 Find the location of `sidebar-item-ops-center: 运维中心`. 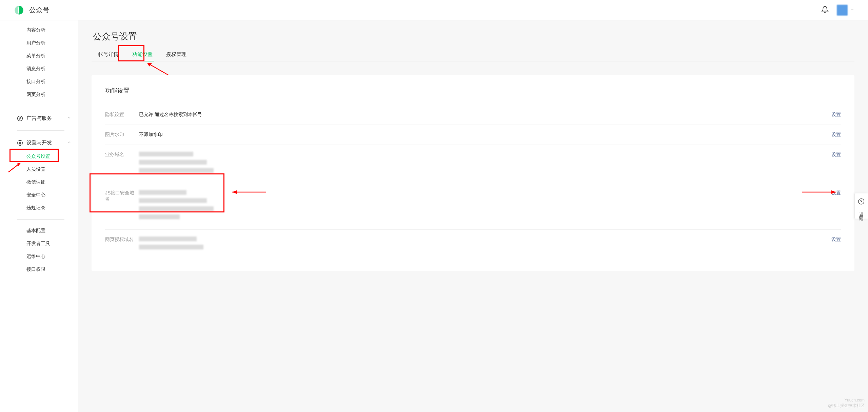

sidebar-item-ops-center: 运维中心 is located at coordinates (39, 257).